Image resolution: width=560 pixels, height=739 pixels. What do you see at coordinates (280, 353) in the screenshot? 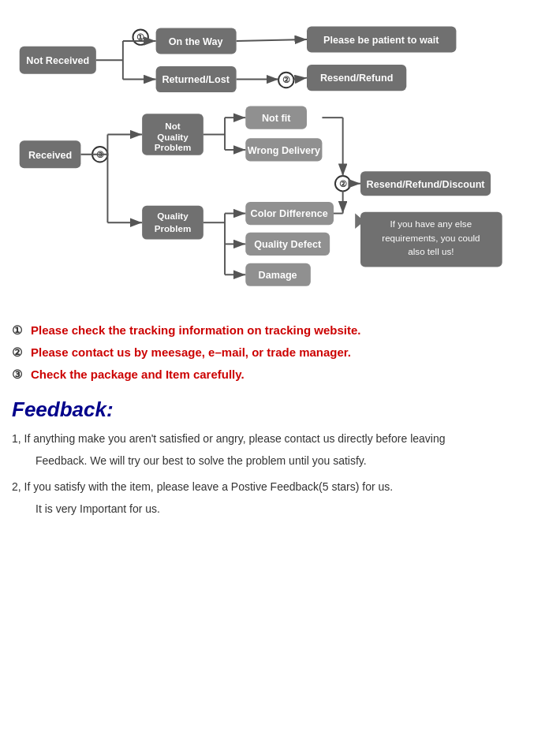
I see `instruction-item-2: ② Please contact us by meesage, e–mail, …` at bounding box center [280, 353].